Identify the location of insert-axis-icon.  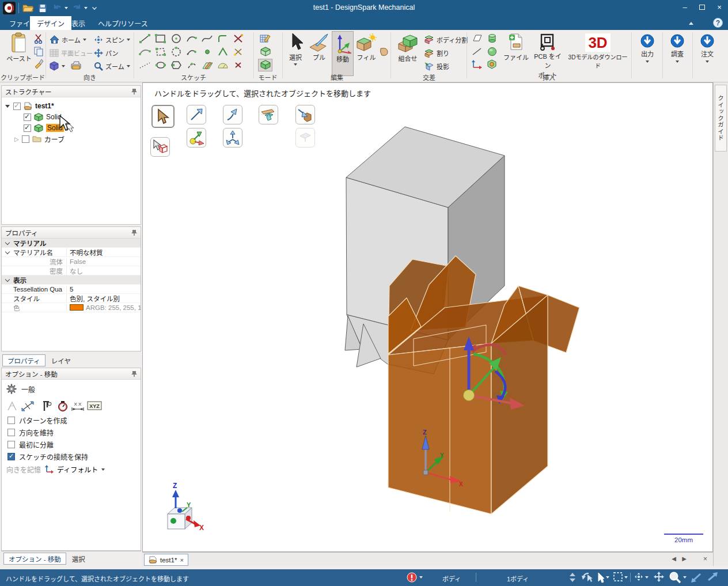
(477, 65).